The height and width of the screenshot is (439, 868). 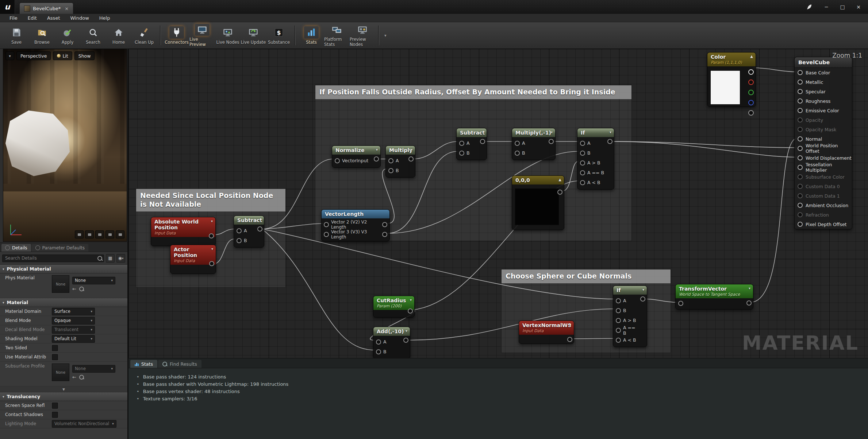 What do you see at coordinates (73, 311) in the screenshot?
I see `material-domain-select: Surface▾` at bounding box center [73, 311].